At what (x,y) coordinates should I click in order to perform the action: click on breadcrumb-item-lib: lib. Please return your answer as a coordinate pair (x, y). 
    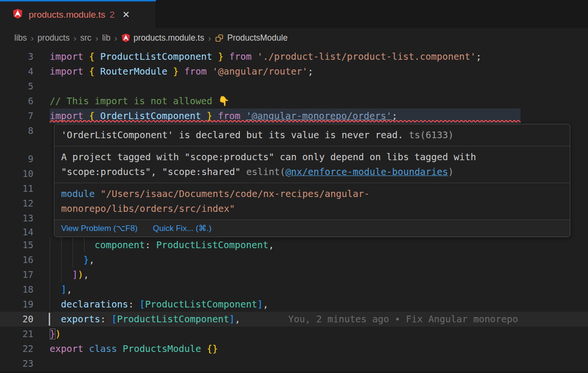
    Looking at the image, I should click on (107, 38).